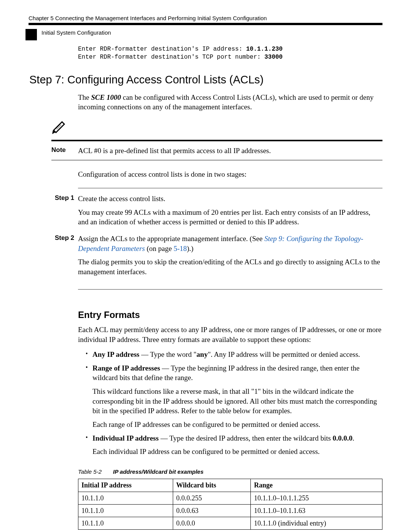 The height and width of the screenshot is (532, 411). I want to click on wildcard-examples-table: Initial IP address Wildcard bits Range 1…, so click(230, 504).